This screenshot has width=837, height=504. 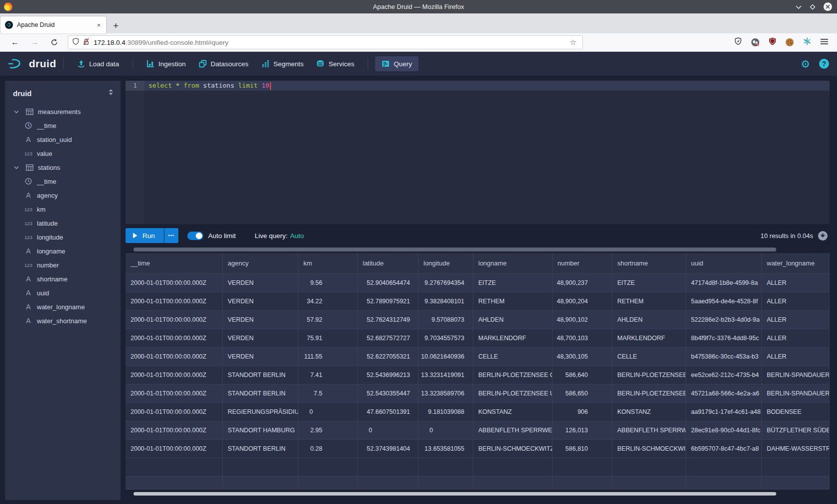 I want to click on table-cell: b475386c-30cc-453a-b3, so click(x=724, y=357).